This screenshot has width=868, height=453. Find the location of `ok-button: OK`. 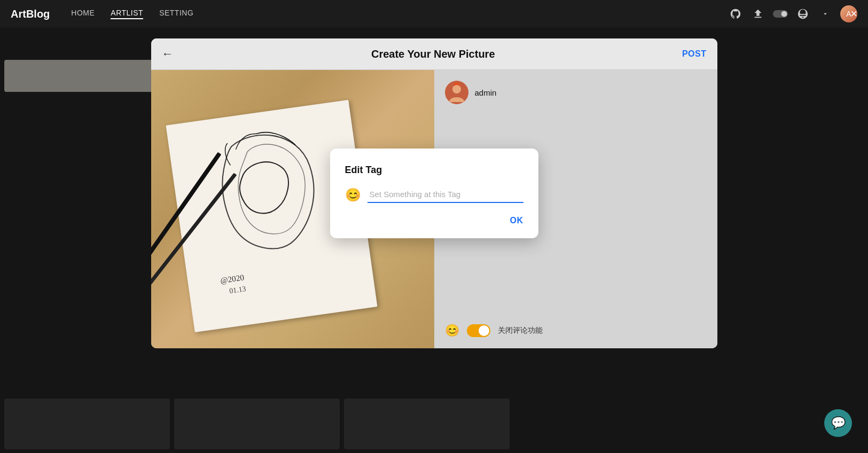

ok-button: OK is located at coordinates (517, 221).